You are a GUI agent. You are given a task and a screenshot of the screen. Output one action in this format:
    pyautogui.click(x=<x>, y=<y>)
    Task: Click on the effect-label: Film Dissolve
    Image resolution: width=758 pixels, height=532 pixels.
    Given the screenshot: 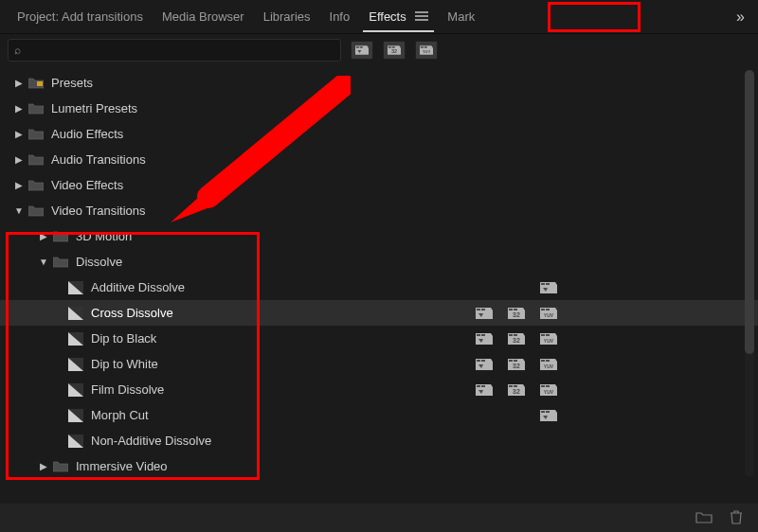 What is the action you would take?
    pyautogui.click(x=282, y=390)
    